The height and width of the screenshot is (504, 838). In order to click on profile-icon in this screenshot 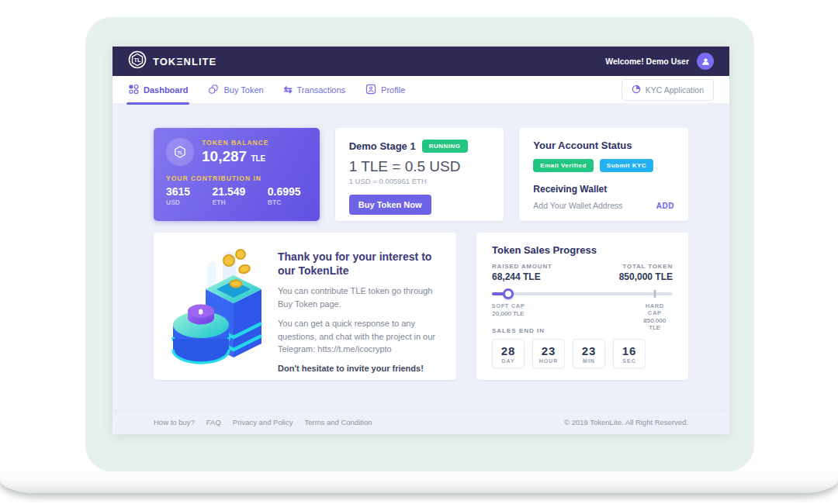, I will do `click(371, 90)`.